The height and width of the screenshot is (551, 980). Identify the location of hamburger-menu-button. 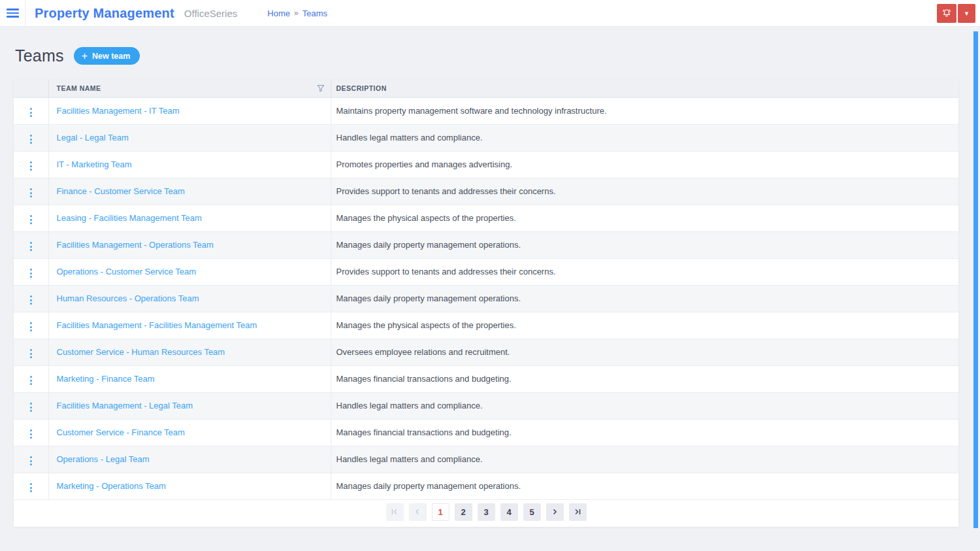
(12, 13).